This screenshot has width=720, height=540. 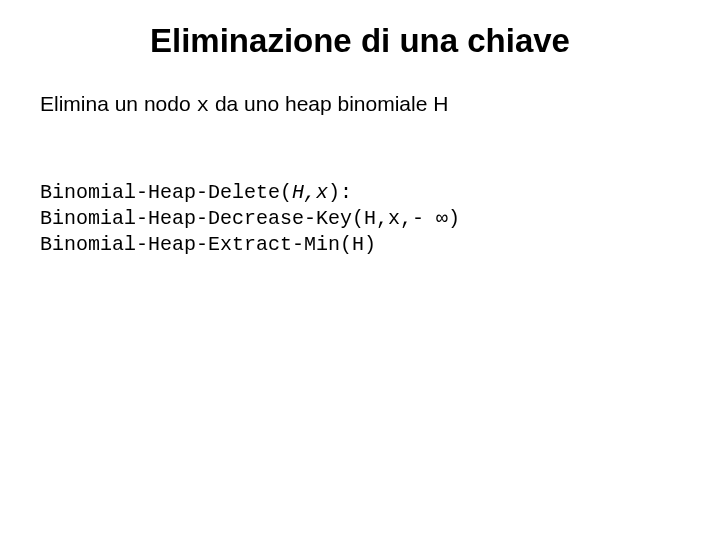 What do you see at coordinates (250, 218) in the screenshot?
I see `code-line-2: Binomial-Heap-Decrease-Key(H,x,- ∞)` at bounding box center [250, 218].